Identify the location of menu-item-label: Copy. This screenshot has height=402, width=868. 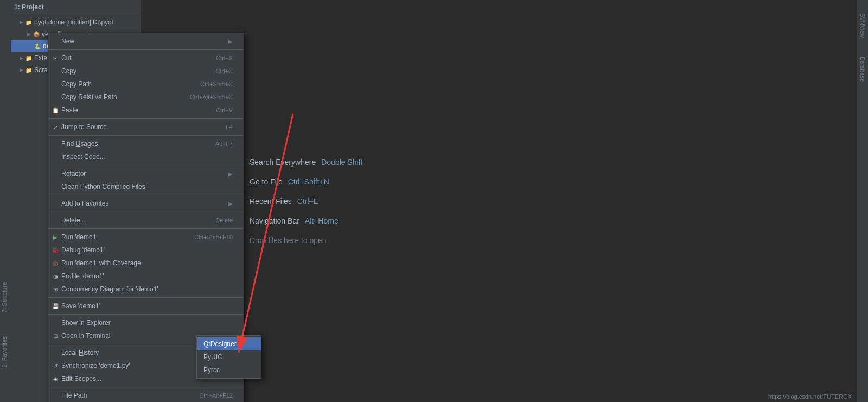
(139, 71).